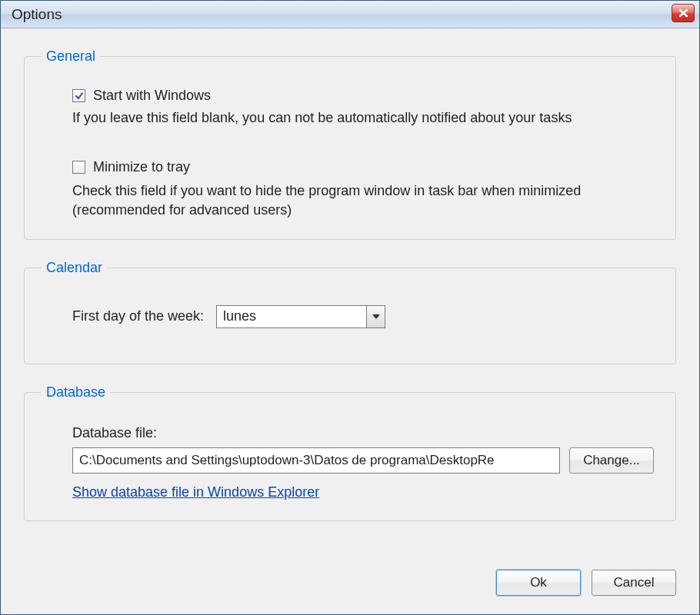 This screenshot has height=615, width=700. I want to click on start-with-windows-row: Start with Windows, so click(363, 95).